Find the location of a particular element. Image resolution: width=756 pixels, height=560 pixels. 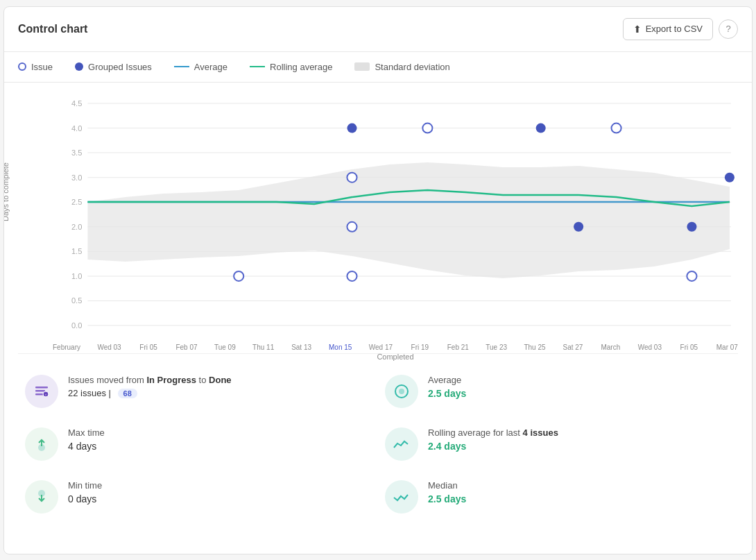

stat-label-issues: Issues moved from In Progress to Done is located at coordinates (219, 380).